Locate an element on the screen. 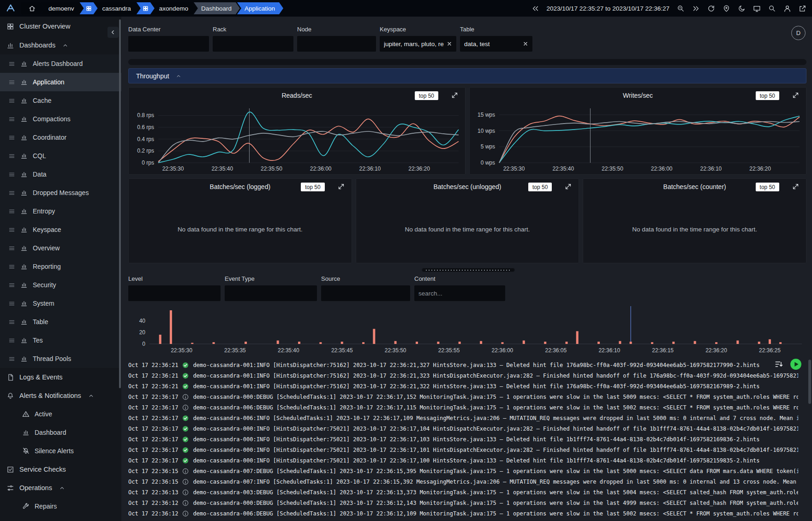 The width and height of the screenshot is (812, 521). breadcrumb-application: Application is located at coordinates (260, 8).